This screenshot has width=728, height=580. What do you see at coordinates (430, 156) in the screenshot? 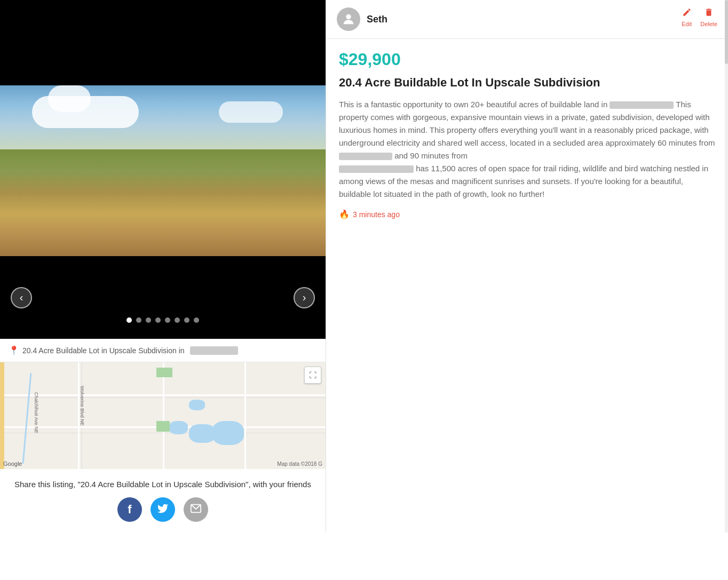
I see `description-part-3: and 90 minutes from` at bounding box center [430, 156].